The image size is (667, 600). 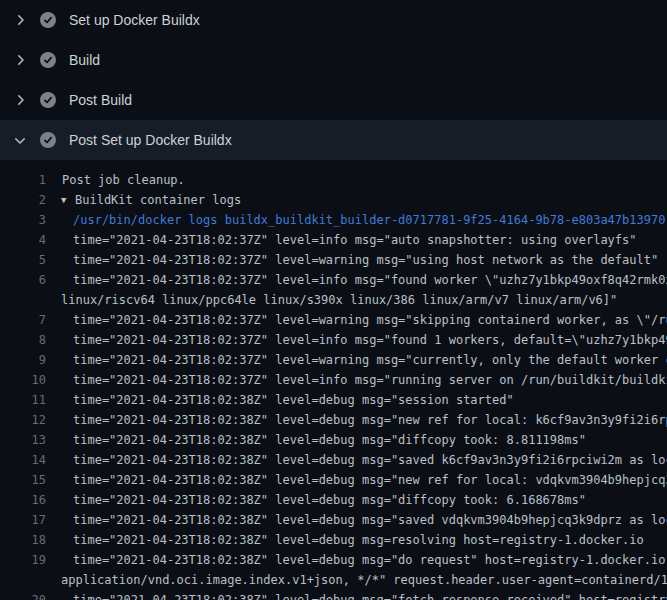 What do you see at coordinates (334, 580) in the screenshot?
I see `log-line: application/vnd.oci.image.index.v1+json,…` at bounding box center [334, 580].